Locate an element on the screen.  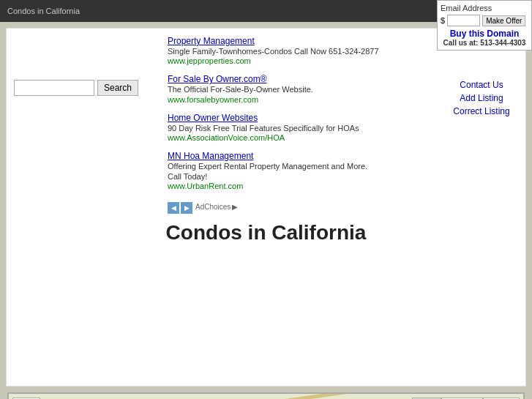
add-listing-link: Add Listing is located at coordinates (482, 98).